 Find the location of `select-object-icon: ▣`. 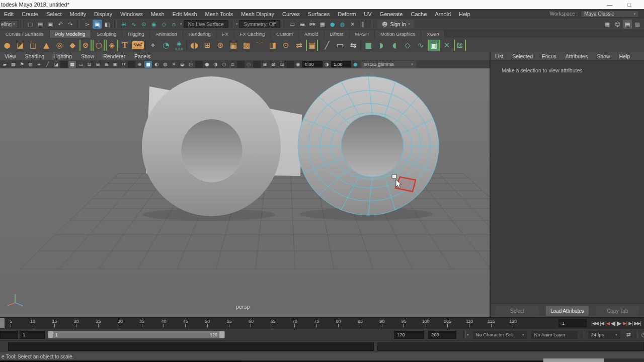

select-object-icon: ▣ is located at coordinates (97, 24).